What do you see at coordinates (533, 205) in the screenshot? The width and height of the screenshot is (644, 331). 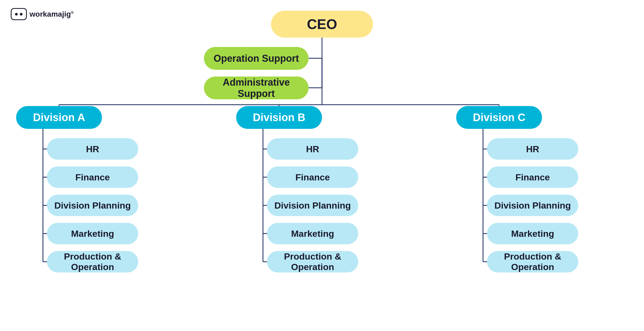 I see `div-c-dp-node: Division Planning` at bounding box center [533, 205].